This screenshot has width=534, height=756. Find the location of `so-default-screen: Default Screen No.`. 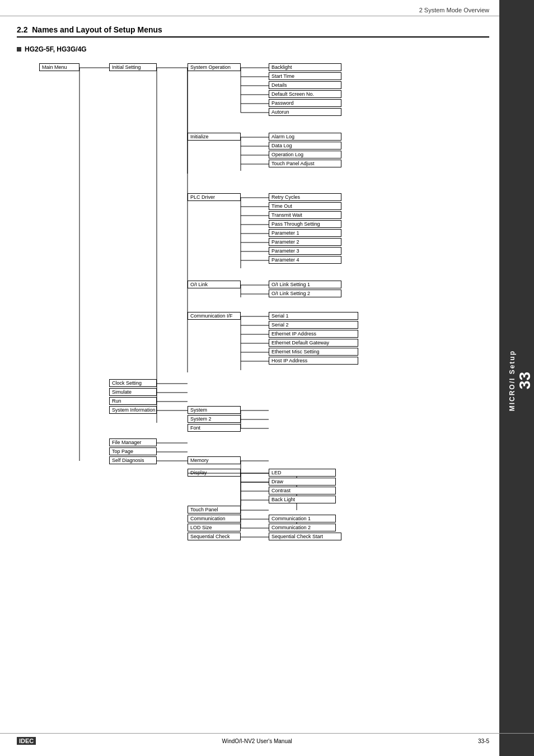

so-default-screen: Default Screen No. is located at coordinates (305, 94).